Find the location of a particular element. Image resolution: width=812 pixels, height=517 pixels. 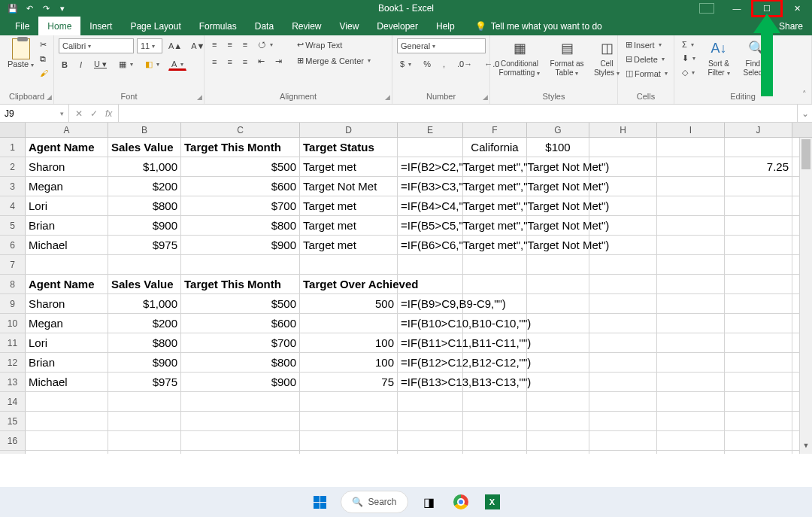

row-header: 14 is located at coordinates (13, 402).